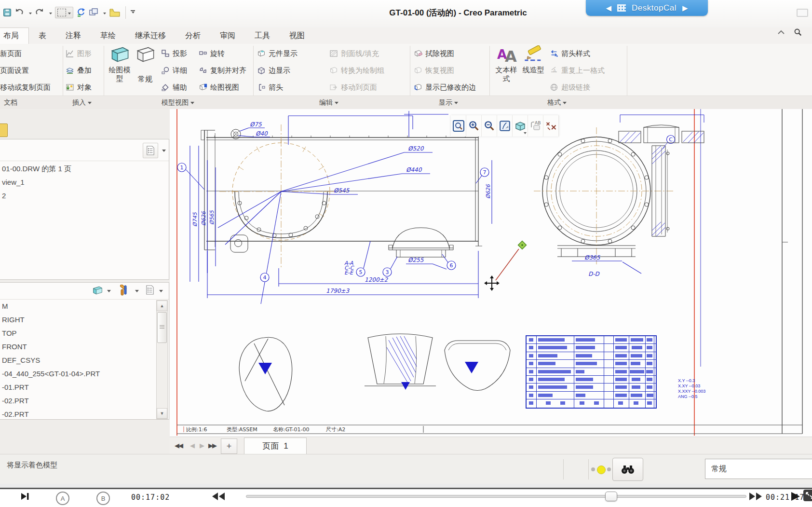  I want to click on undo-icon, so click(19, 13).